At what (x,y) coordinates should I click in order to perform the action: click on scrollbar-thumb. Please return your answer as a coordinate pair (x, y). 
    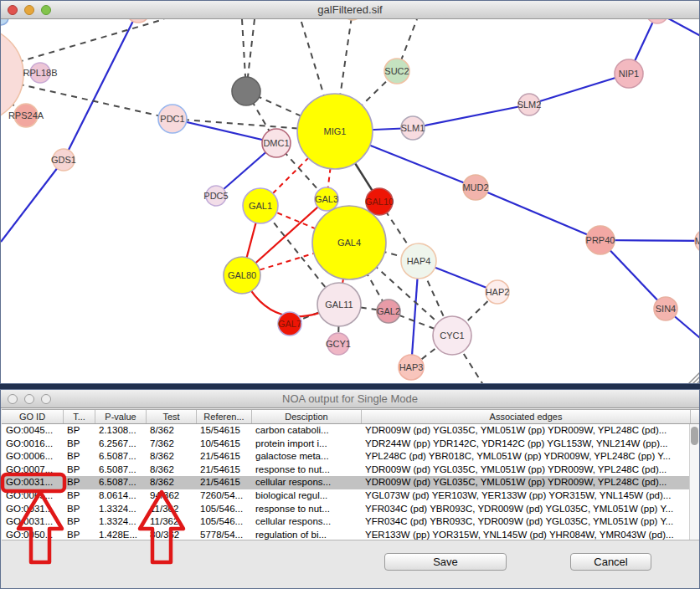
    Looking at the image, I should click on (695, 436).